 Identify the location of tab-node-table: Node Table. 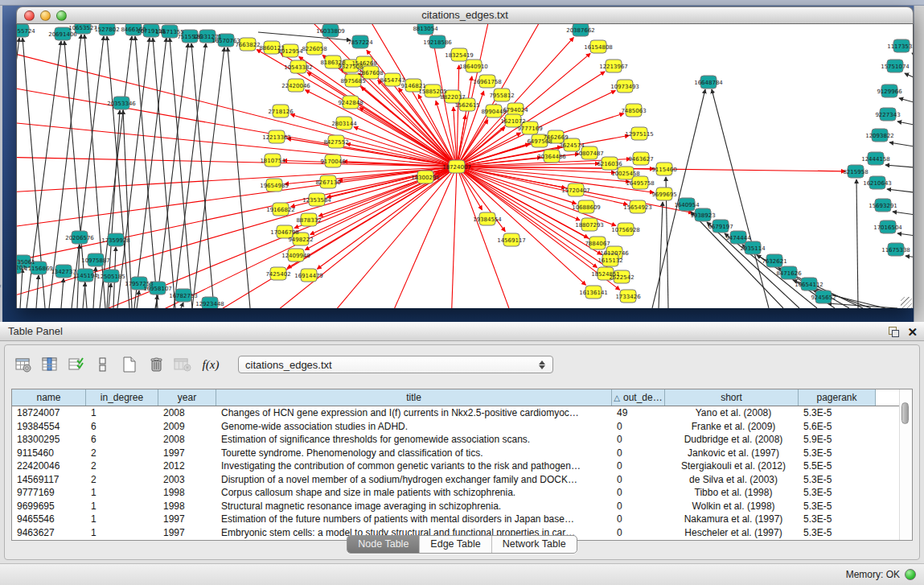
(383, 544).